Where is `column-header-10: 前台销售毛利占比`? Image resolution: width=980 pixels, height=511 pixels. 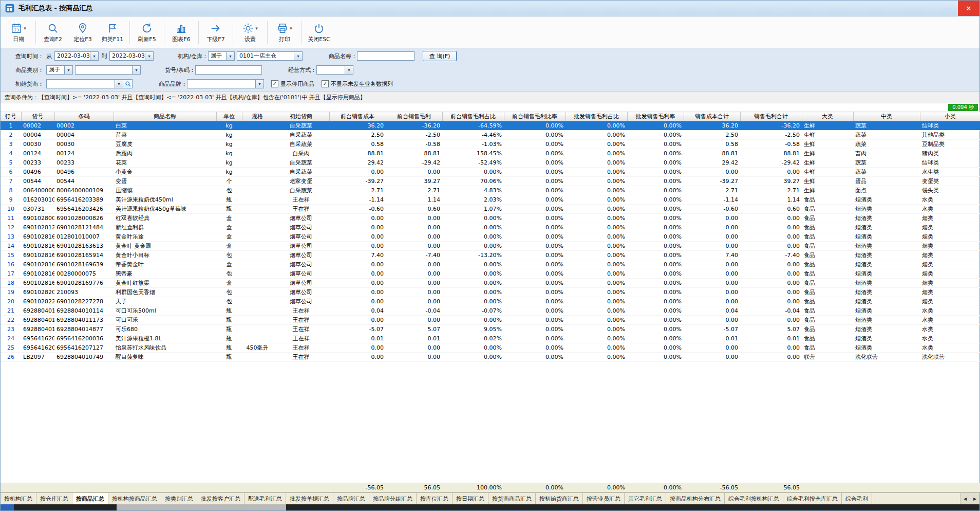 column-header-10: 前台销售毛利占比 is located at coordinates (473, 117).